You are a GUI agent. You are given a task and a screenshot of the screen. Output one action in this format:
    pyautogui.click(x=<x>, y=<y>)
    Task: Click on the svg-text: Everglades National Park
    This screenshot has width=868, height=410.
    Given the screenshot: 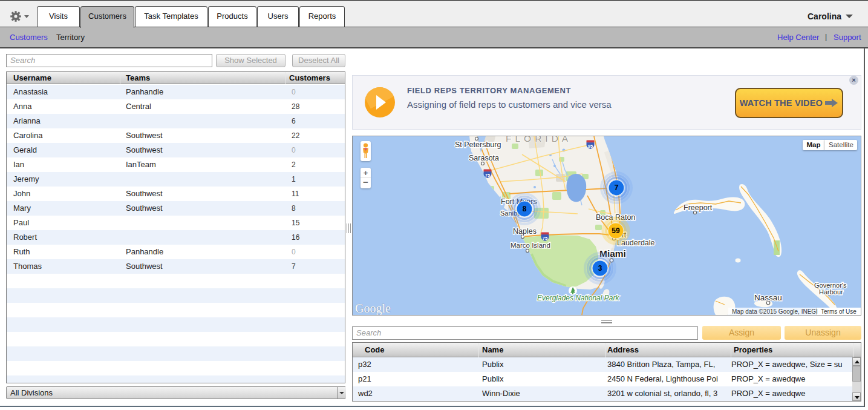 What is the action you would take?
    pyautogui.click(x=578, y=298)
    